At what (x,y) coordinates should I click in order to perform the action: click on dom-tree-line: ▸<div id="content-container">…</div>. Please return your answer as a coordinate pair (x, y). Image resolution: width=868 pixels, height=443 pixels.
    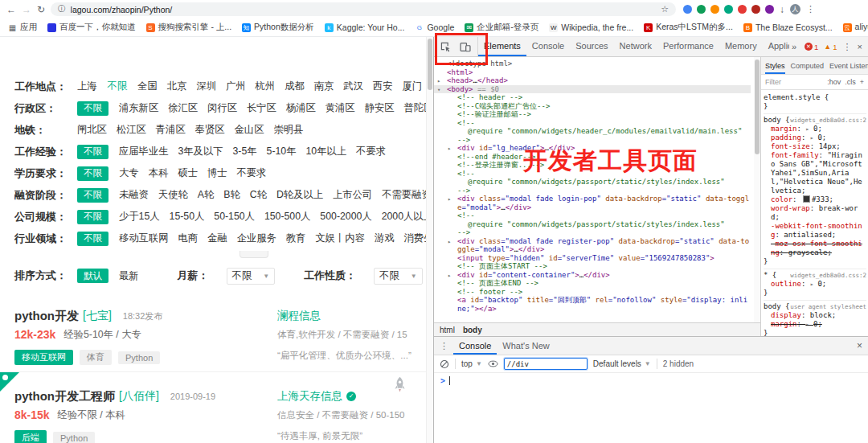
    Looking at the image, I should click on (592, 275).